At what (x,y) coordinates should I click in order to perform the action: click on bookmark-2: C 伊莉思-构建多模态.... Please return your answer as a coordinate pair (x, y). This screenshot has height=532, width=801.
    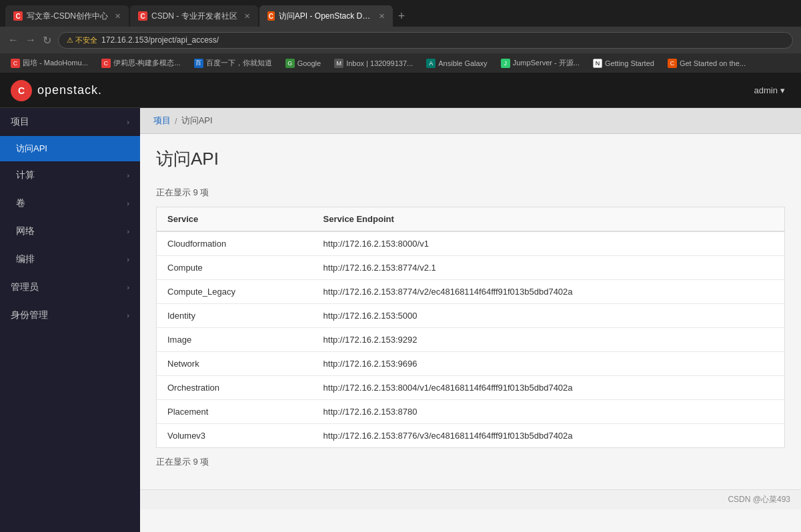
    Looking at the image, I should click on (141, 63).